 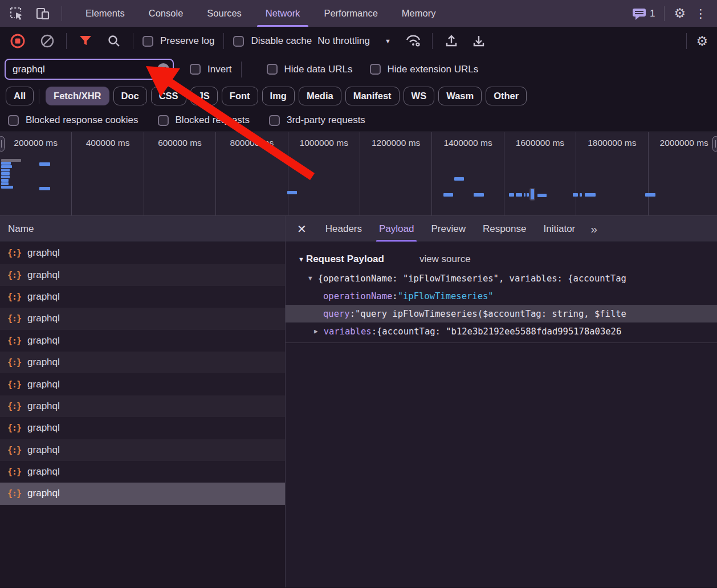 I want to click on device-toolbar-icon, so click(x=43, y=14).